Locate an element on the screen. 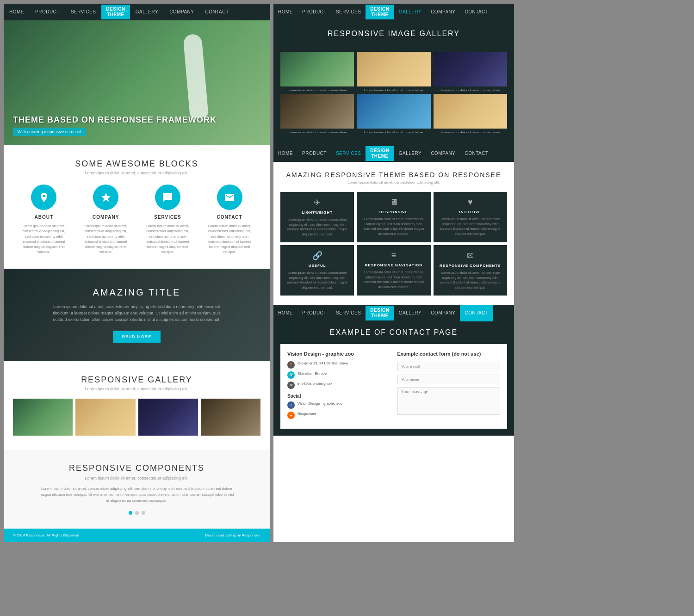 The image size is (694, 616). company-name: Vision Design - graphic zoo is located at coordinates (339, 354).